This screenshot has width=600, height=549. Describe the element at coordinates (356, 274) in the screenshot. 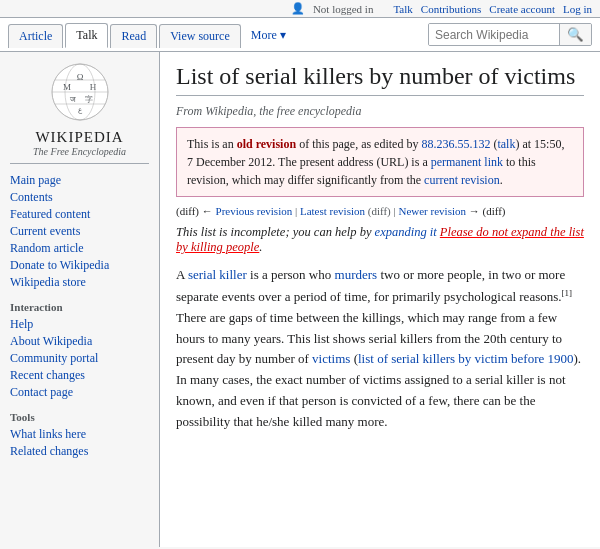

I see `murders-link: murders` at that location.